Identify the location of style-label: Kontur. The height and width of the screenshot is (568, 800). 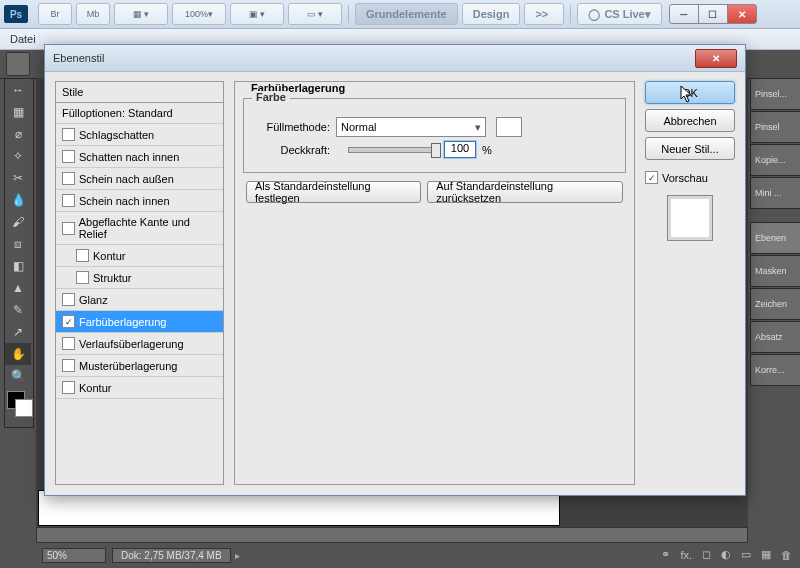
(95, 388).